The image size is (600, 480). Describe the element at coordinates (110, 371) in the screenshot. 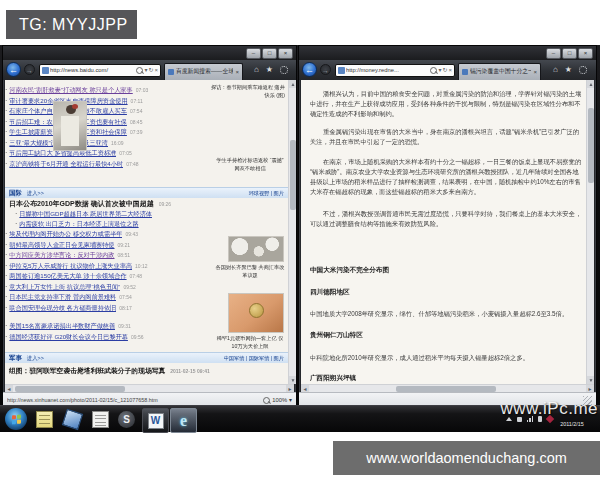

I see `military-headline: 组图：驻阿联军空袭击毙塔利班武装分子的现场写真 2011-02-15 09:41` at that location.